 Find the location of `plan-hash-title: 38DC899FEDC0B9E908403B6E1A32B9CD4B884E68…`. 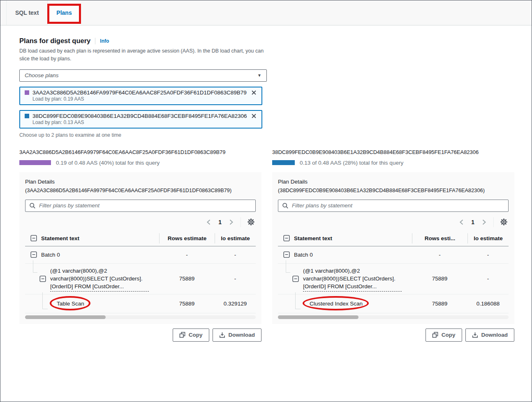

plan-hash-title: 38DC899FEDC0B9E908403B6E1A32B9CD4B884E68… is located at coordinates (393, 152).